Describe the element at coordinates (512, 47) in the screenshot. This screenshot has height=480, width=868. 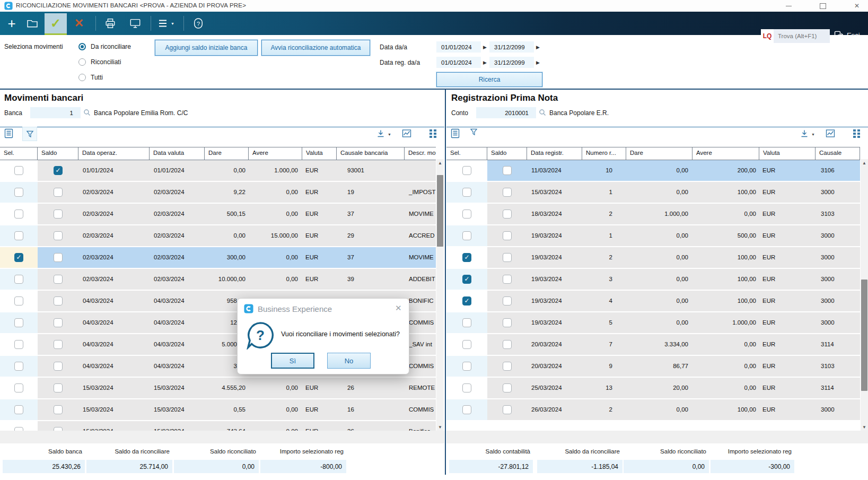
I see `date-to-field: 31/12/2099` at that location.